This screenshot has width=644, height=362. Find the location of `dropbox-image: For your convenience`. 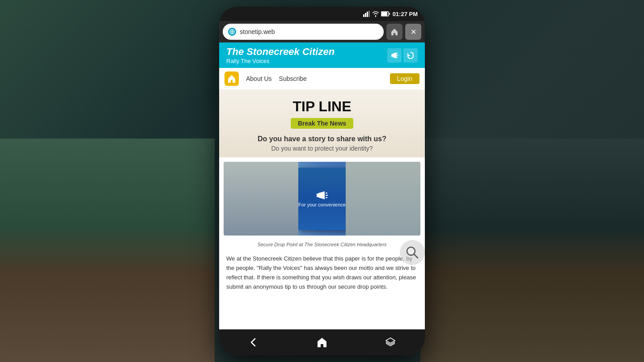

dropbox-image: For your convenience is located at coordinates (322, 198).